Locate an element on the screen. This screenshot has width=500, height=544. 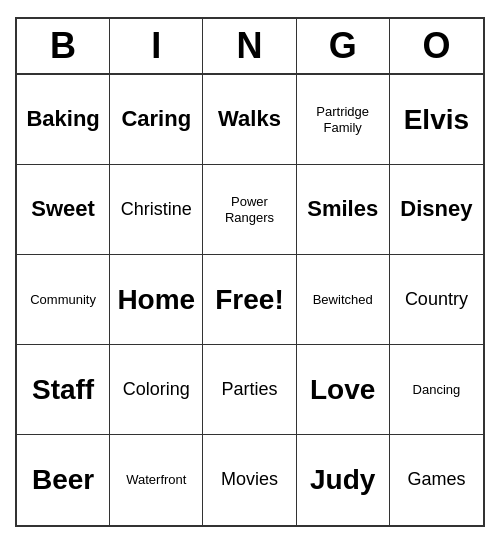
cell-text: Free! is located at coordinates (249, 300).